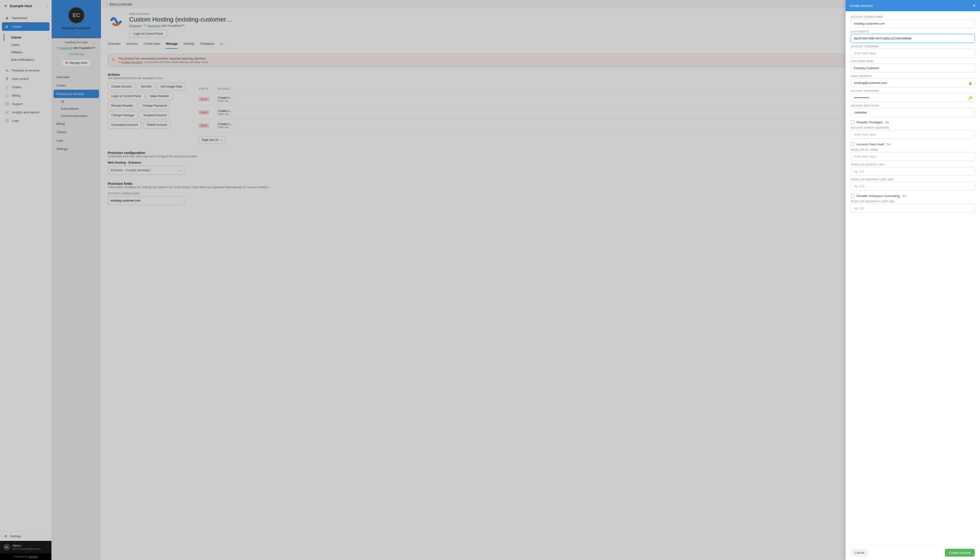 This screenshot has width=980, height=560. What do you see at coordinates (913, 144) in the screenshot?
I see `checkbox-owns-itself: Account Owns Itself: No` at bounding box center [913, 144].